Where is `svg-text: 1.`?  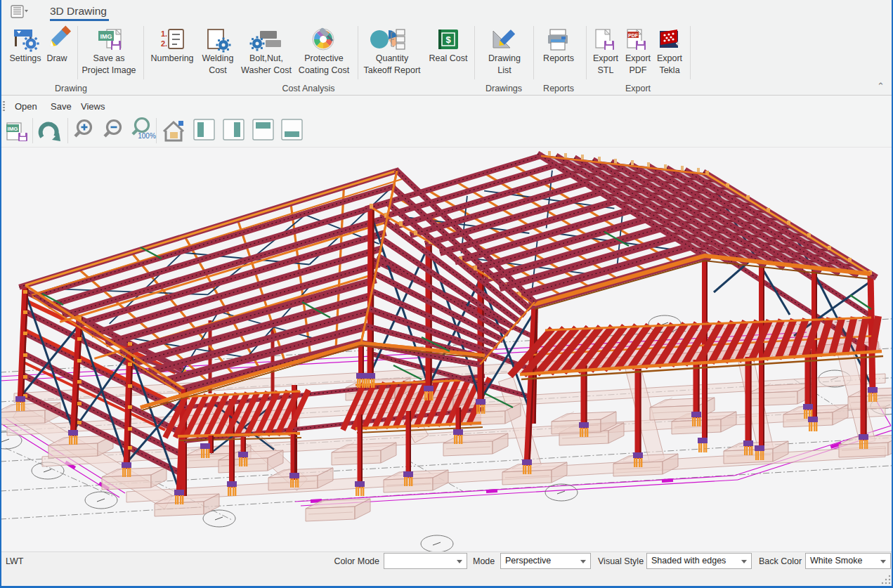 svg-text: 1. is located at coordinates (164, 34).